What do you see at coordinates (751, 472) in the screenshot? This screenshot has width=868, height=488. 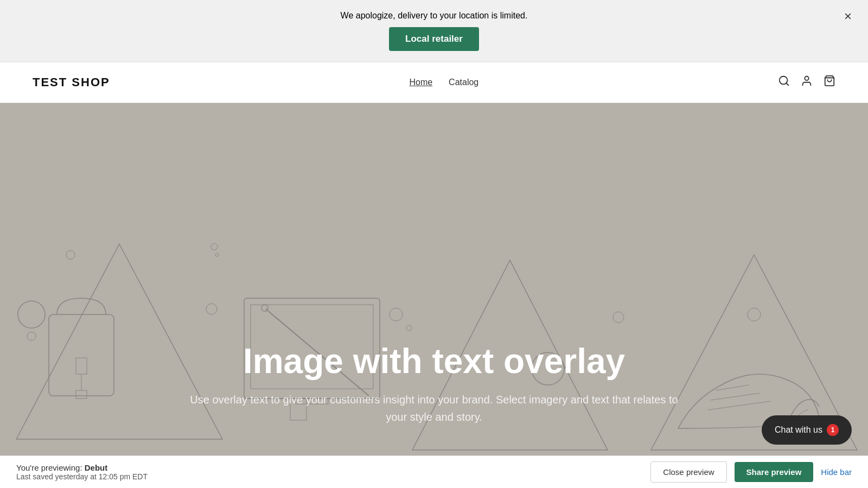 I see `preview-actions: Close preview Share preview Hide bar` at bounding box center [751, 472].